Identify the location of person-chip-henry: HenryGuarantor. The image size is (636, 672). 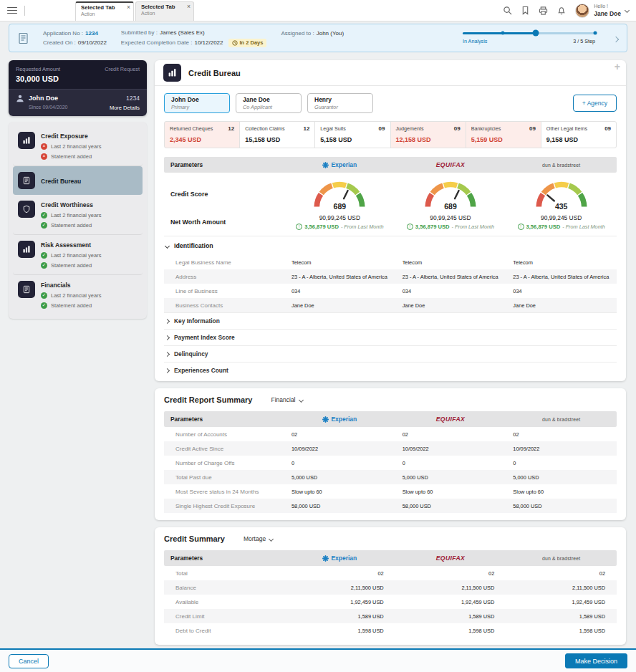
(340, 103).